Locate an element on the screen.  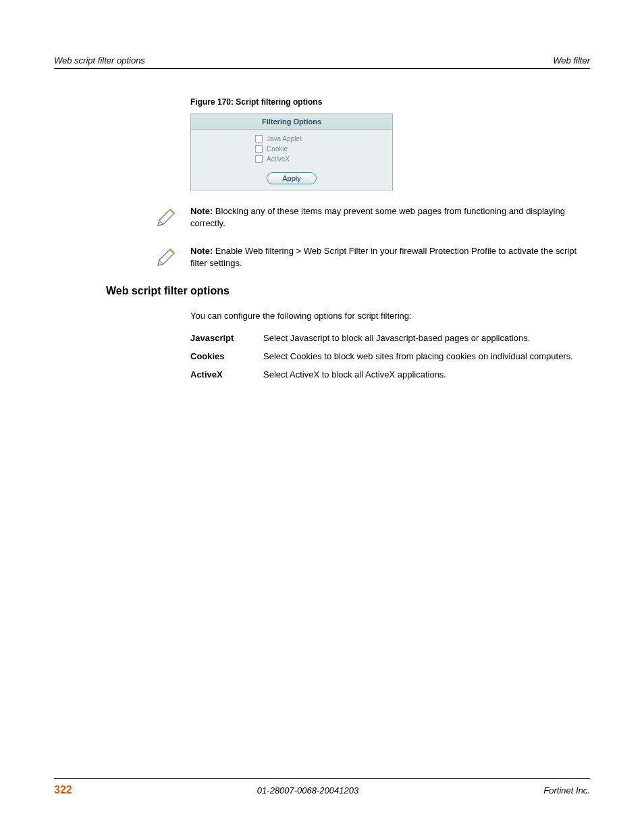
screenshot-body: Java Applet Cookie ActiveX is located at coordinates (292, 150).